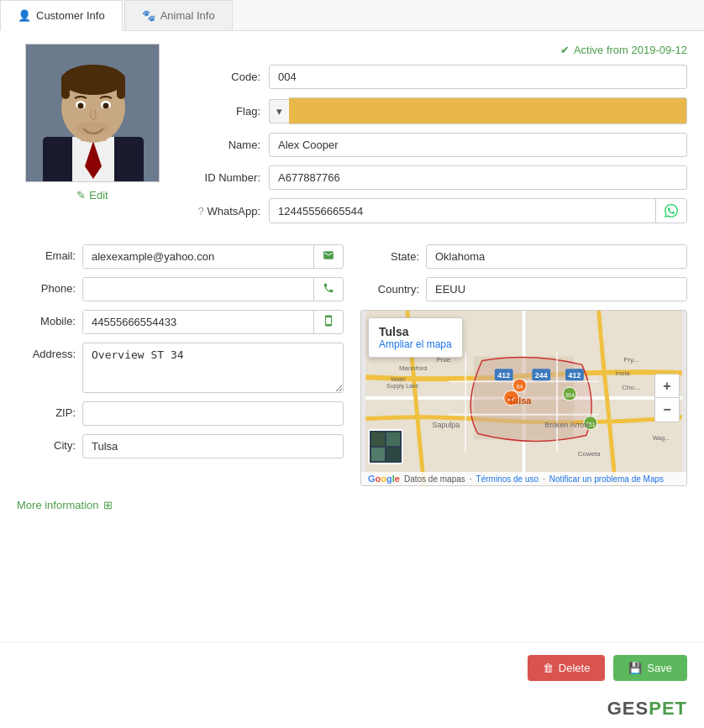 The height and width of the screenshot is (728, 704). Describe the element at coordinates (202, 212) in the screenshot. I see `question-icon: ?` at that location.